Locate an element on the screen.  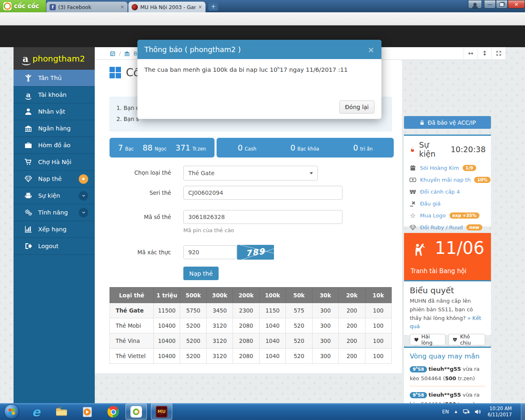
protect-account-button: Đã bảo vệ ACC/IP is located at coordinates (447, 122).